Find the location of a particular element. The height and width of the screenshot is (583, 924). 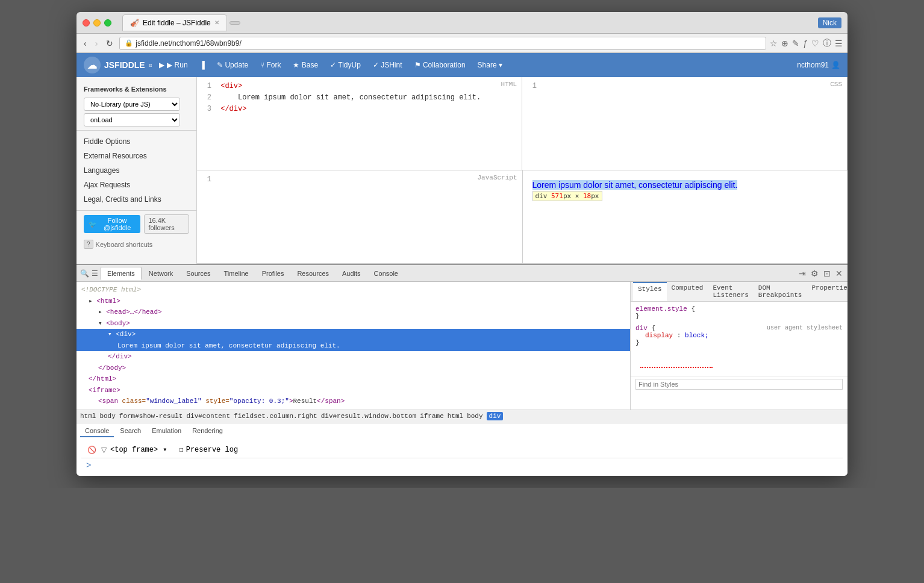

back-button: ‹ is located at coordinates (86, 43).